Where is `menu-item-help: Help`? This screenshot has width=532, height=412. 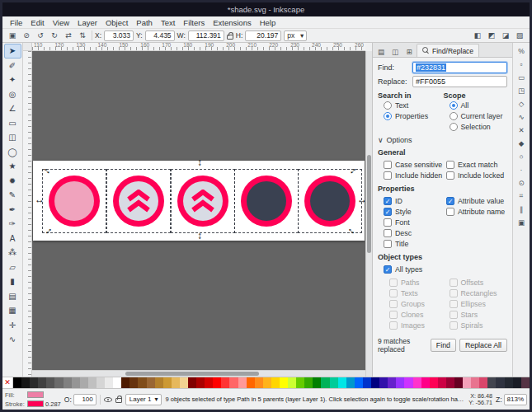 menu-item-help: Help is located at coordinates (268, 23).